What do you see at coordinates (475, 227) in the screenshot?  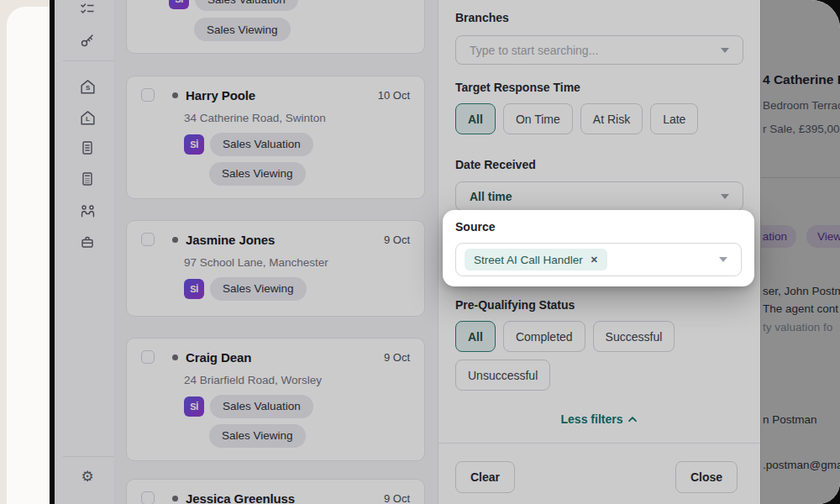 I see `source-label: Source` at bounding box center [475, 227].